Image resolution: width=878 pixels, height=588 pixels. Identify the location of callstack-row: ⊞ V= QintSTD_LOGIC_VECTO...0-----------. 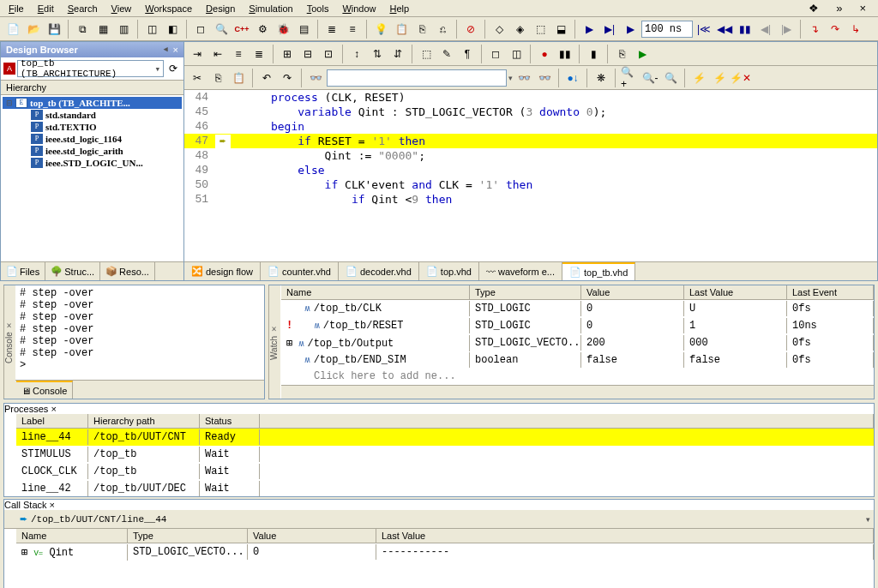
(445, 552).